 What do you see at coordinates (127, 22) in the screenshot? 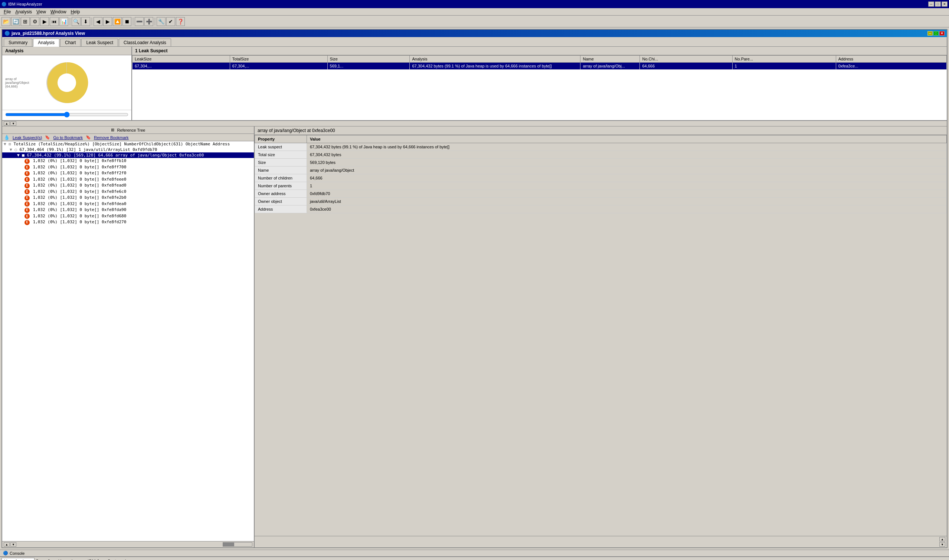
I see `stop-button: ⏹` at bounding box center [127, 22].